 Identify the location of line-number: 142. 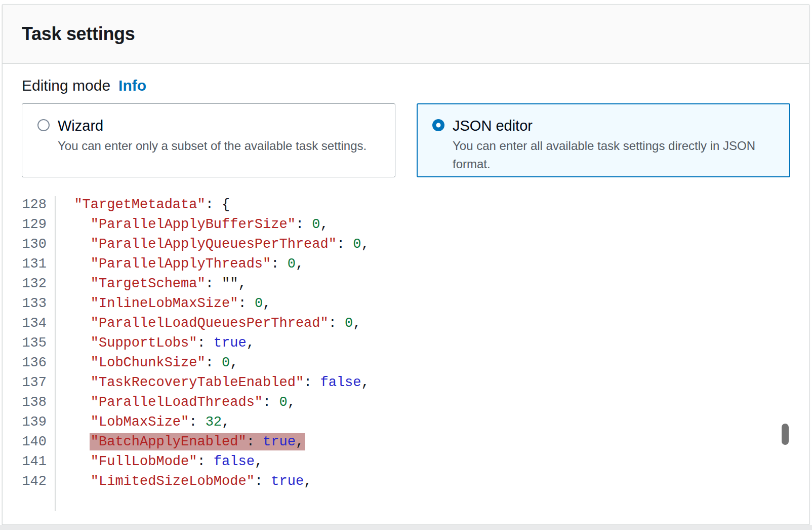
(27, 481).